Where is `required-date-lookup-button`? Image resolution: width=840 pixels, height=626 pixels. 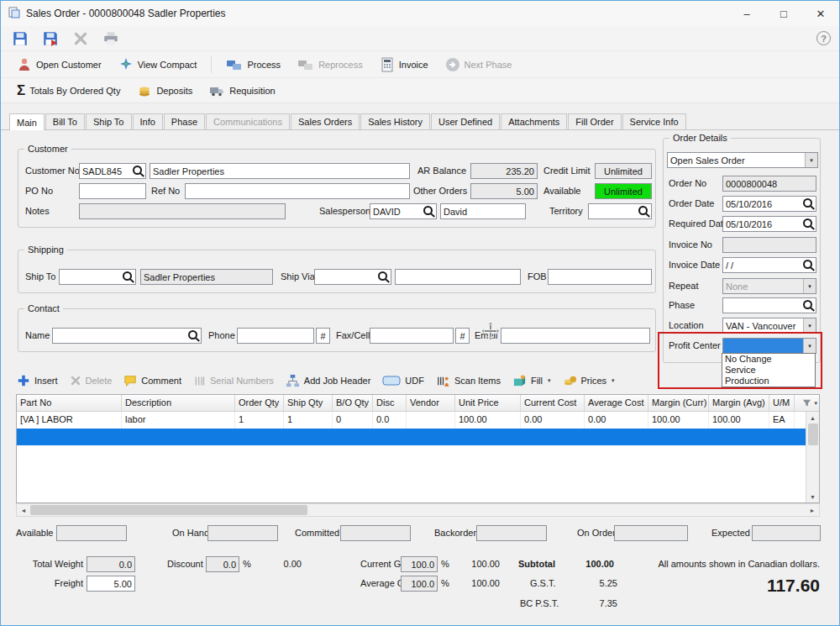 required-date-lookup-button is located at coordinates (808, 224).